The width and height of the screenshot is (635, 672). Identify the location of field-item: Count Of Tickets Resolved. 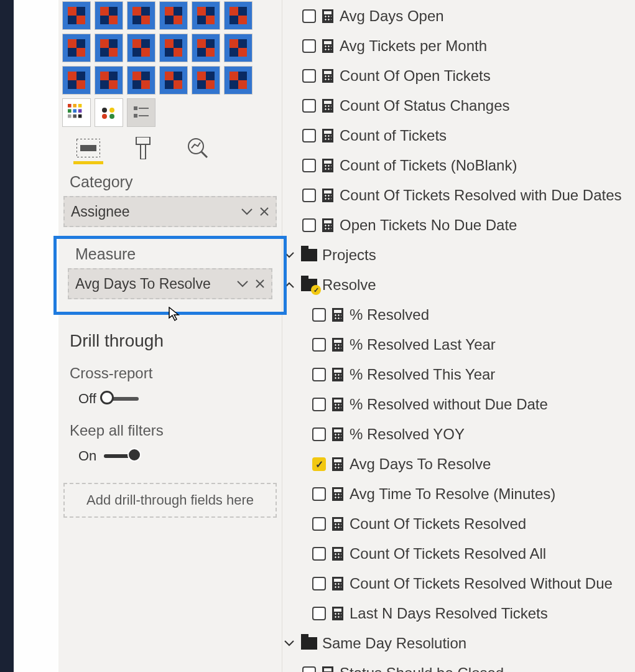
(459, 524).